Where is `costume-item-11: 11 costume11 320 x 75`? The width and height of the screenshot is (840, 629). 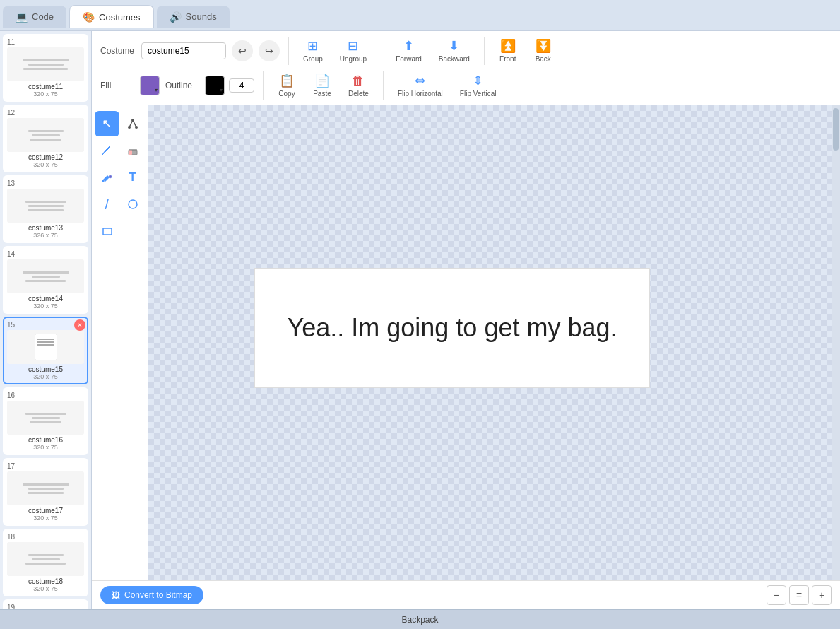
costume-item-11: 11 costume11 320 x 75 is located at coordinates (45, 68).